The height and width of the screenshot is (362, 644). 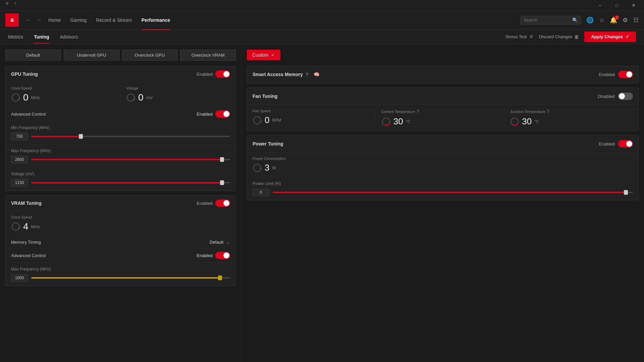 I want to click on sam-help-icon: ?, so click(x=307, y=74).